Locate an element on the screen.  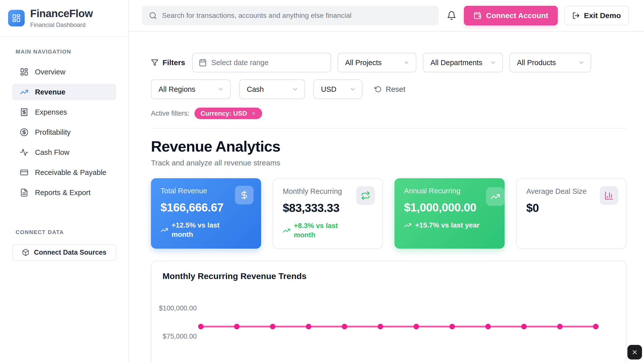
change-indicator: +8.3% vs last month is located at coordinates (328, 231).